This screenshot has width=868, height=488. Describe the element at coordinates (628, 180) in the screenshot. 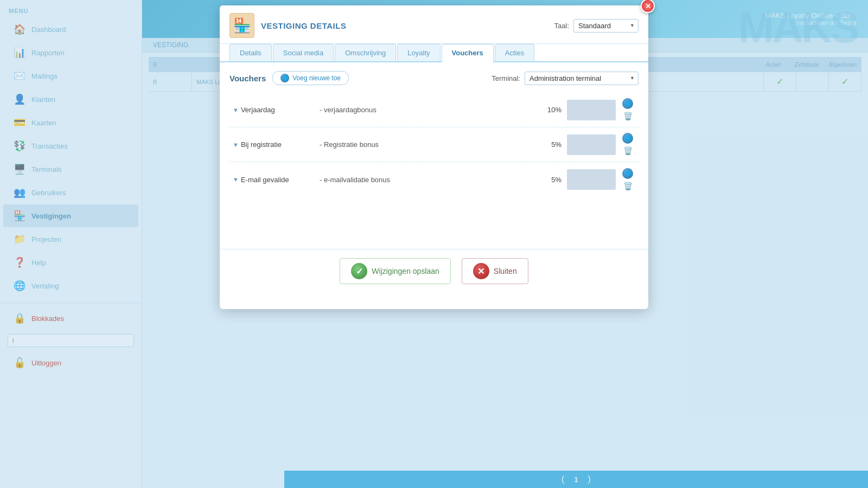

I see `voucher-actions-3: 🌐 🗑️` at that location.